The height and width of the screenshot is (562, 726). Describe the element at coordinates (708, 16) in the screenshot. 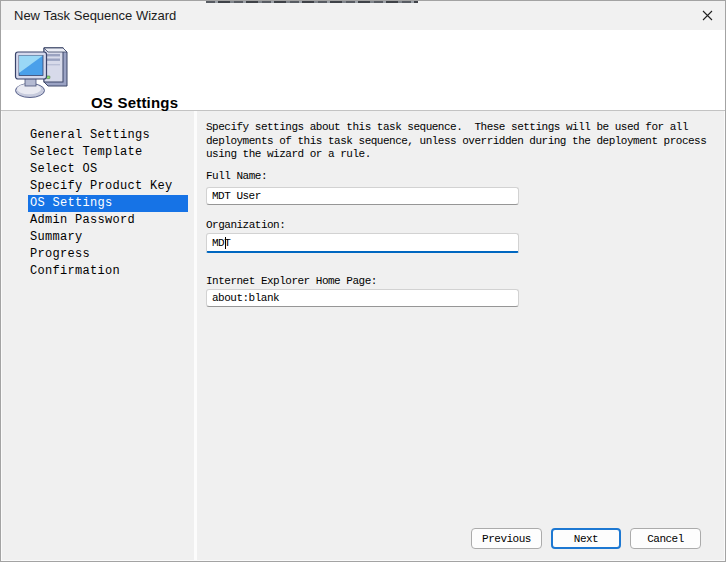

I see `close-icon` at that location.